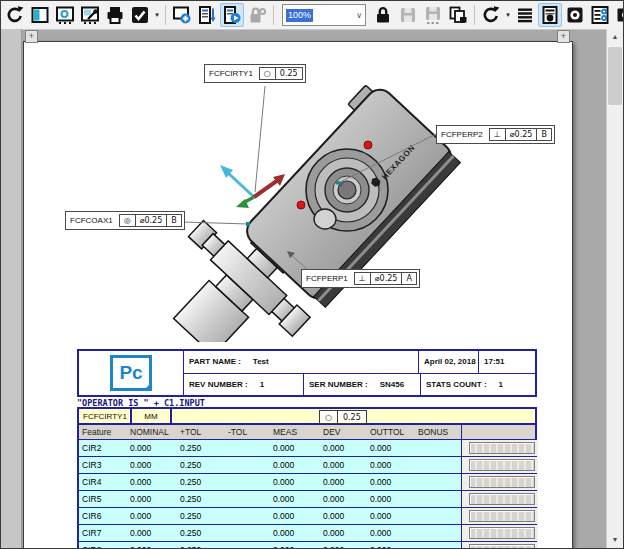  What do you see at coordinates (152, 432) in the screenshot?
I see `column-header: NOMINAL` at bounding box center [152, 432].